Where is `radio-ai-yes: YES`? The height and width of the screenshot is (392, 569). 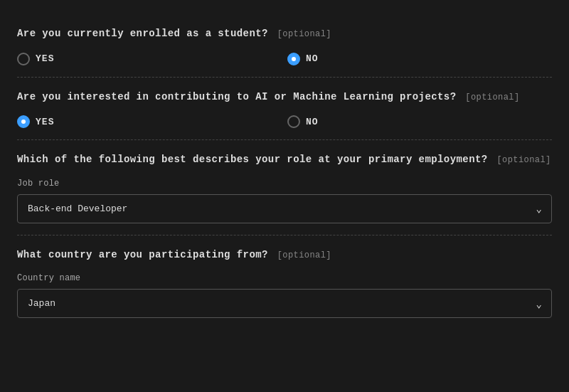
radio-ai-yes: YES is located at coordinates (152, 122).